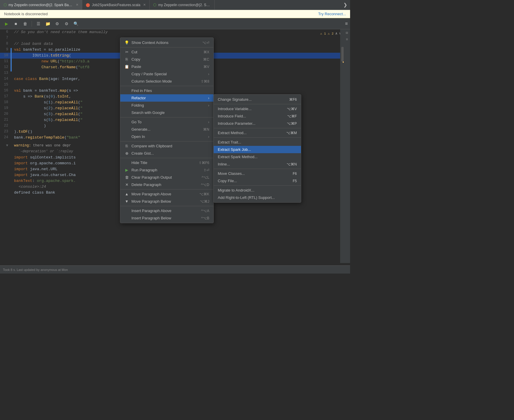 Image resolution: width=514 pixels, height=420 pixels. I want to click on submenu-migrate-androidx: Migrate to AndroidX..., so click(257, 190).